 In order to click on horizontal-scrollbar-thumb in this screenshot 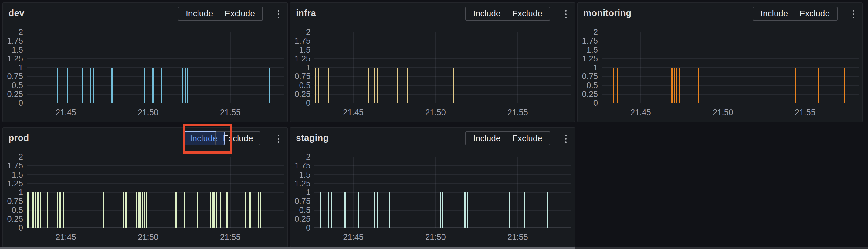, I will do `click(288, 248)`.